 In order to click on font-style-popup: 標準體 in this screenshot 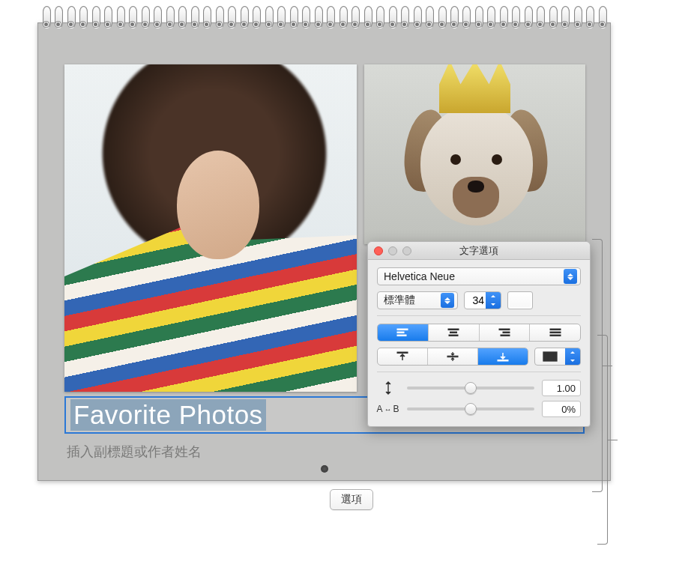, I will do `click(417, 300)`.